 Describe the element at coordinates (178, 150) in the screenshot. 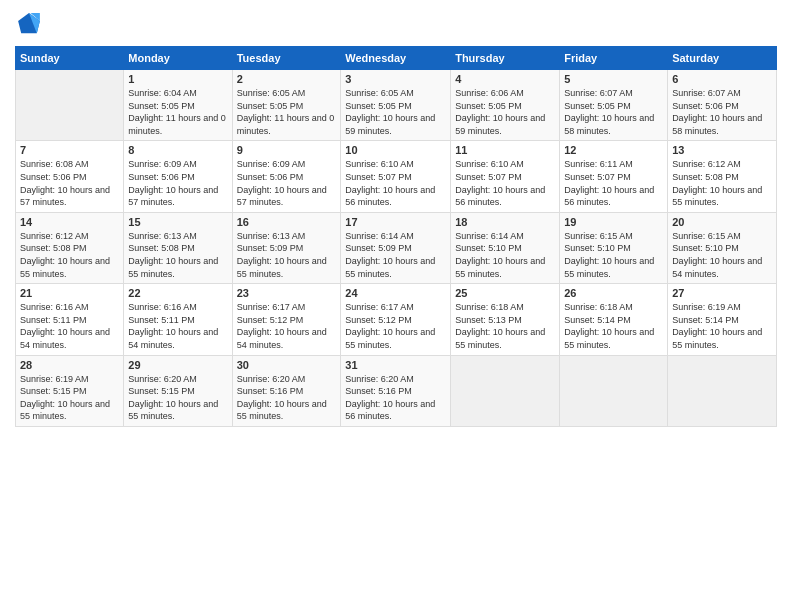

I see `day-number: 8` at that location.